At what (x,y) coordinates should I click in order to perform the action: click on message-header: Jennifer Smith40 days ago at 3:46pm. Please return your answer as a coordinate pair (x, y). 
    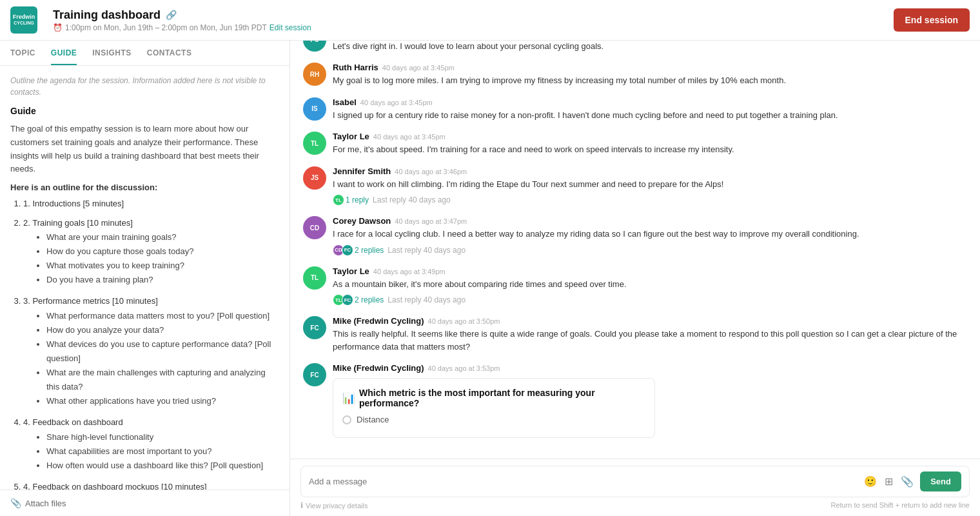
    Looking at the image, I should click on (650, 172).